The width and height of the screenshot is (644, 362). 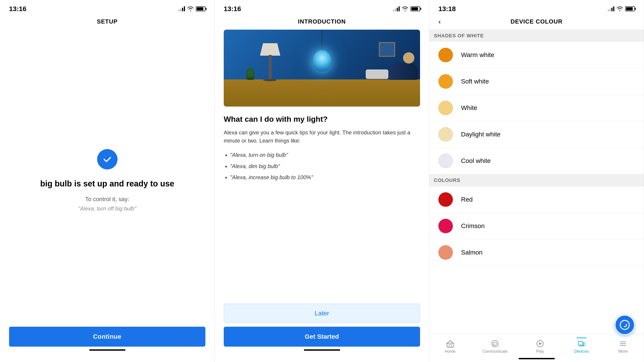 I want to click on colour-item-white: White, so click(x=536, y=108).